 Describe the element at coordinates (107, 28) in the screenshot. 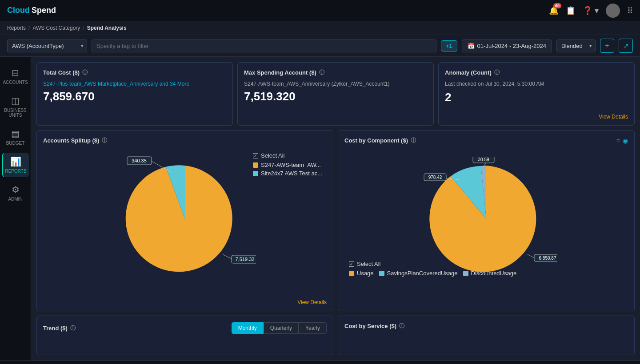

I see `breadcrumb-spend-analysis: Spend Analysis` at that location.